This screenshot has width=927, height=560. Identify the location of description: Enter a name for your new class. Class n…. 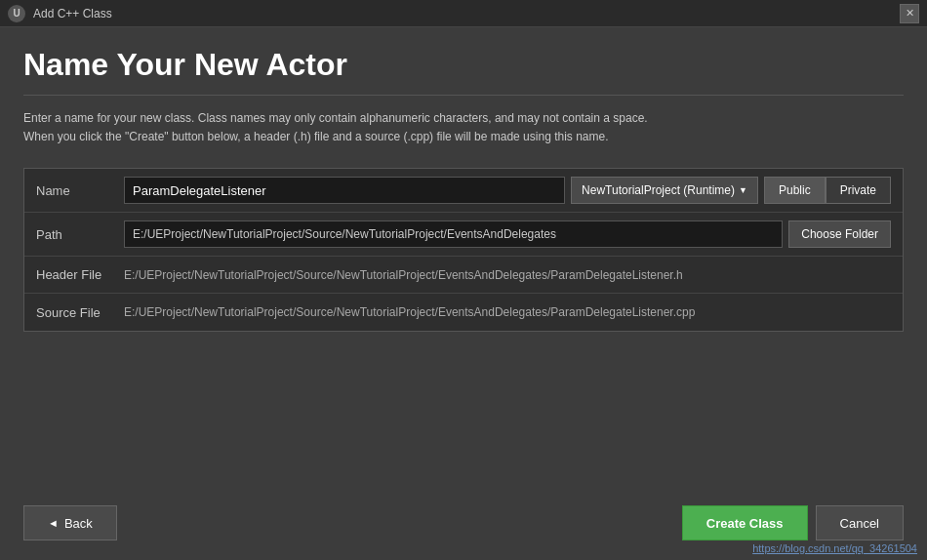
(464, 128).